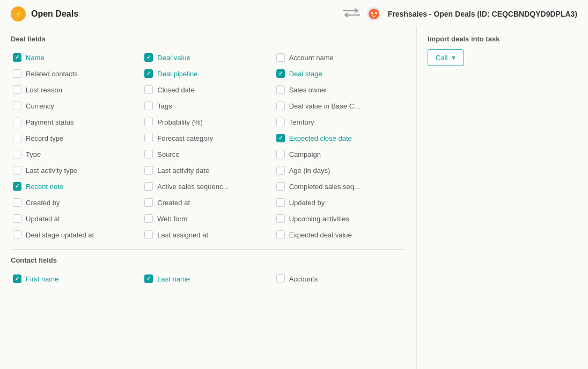 This screenshot has width=588, height=369. Describe the element at coordinates (76, 90) in the screenshot. I see `field-item: Lost reason` at that location.